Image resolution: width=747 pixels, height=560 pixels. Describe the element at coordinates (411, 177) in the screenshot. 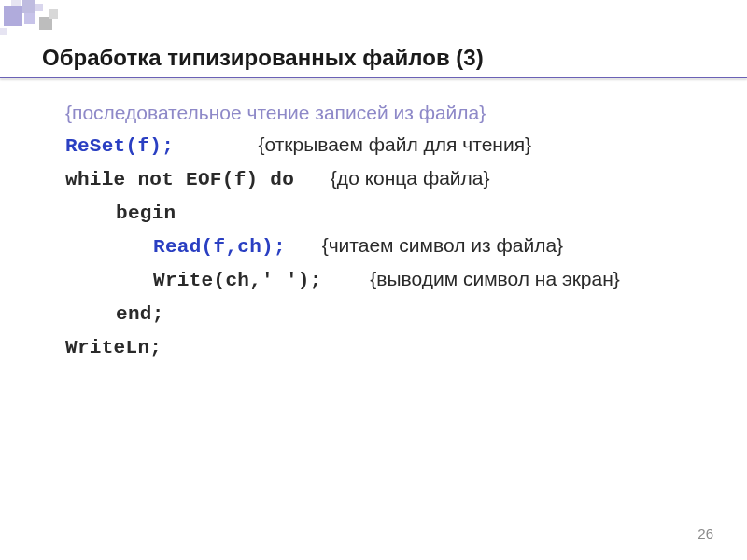

I see `comment-text: {до конца файла}` at that location.